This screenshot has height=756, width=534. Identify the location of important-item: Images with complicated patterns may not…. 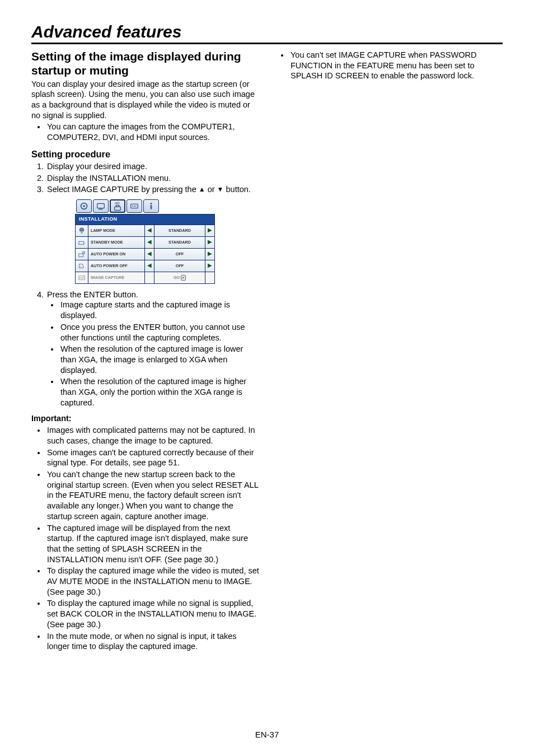
(152, 436).